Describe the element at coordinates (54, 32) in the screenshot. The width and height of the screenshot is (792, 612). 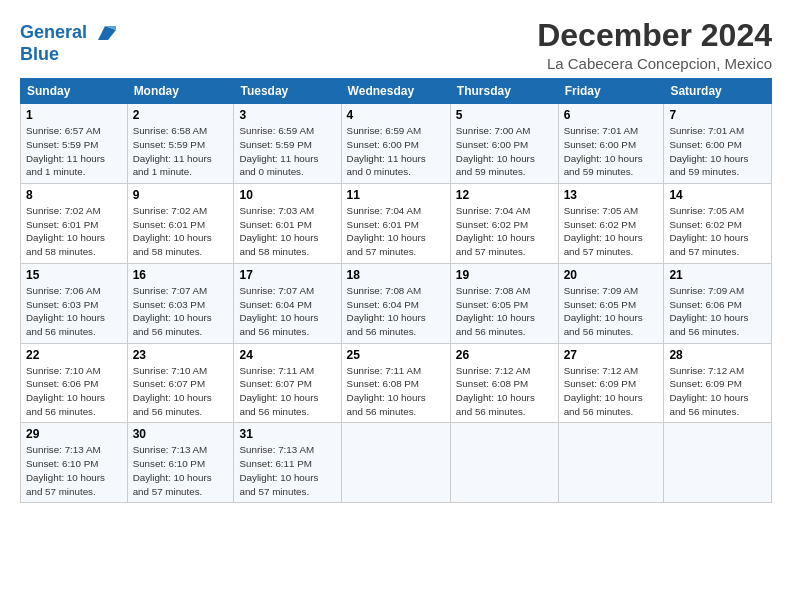
I see `logo-line1: General` at that location.